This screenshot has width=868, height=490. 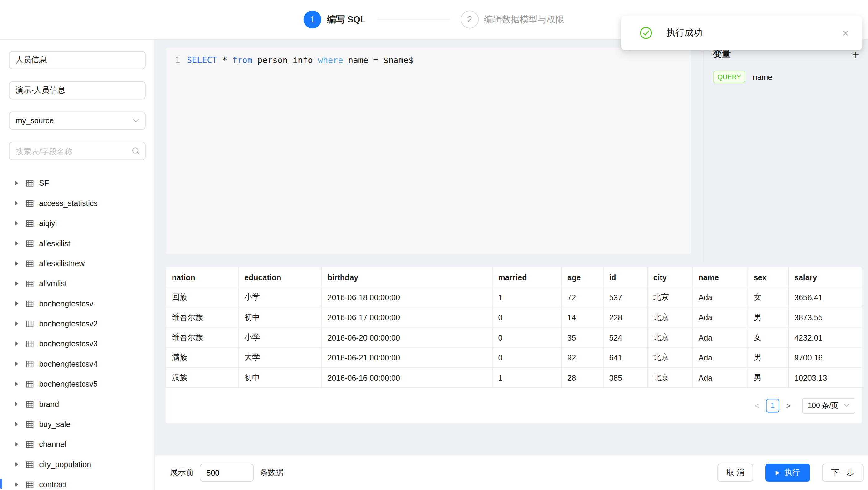 I want to click on table-cell: 641, so click(x=625, y=357).